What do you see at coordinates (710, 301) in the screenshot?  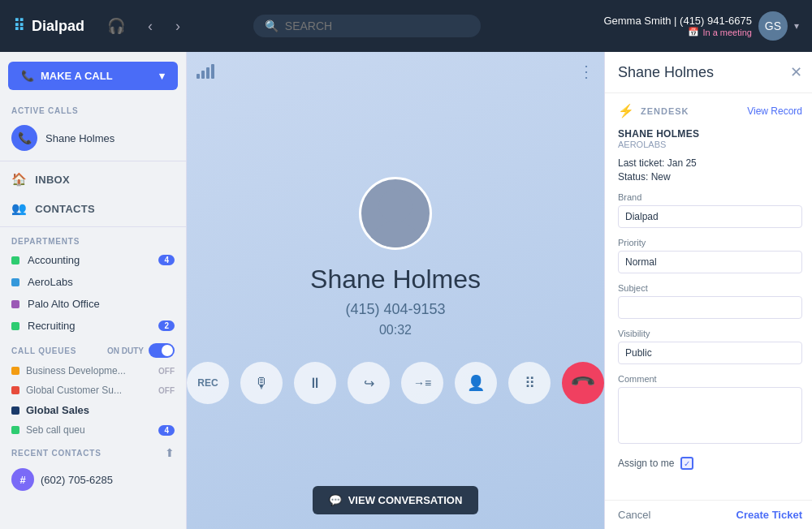 I see `subject-field: Subject` at bounding box center [710, 301].